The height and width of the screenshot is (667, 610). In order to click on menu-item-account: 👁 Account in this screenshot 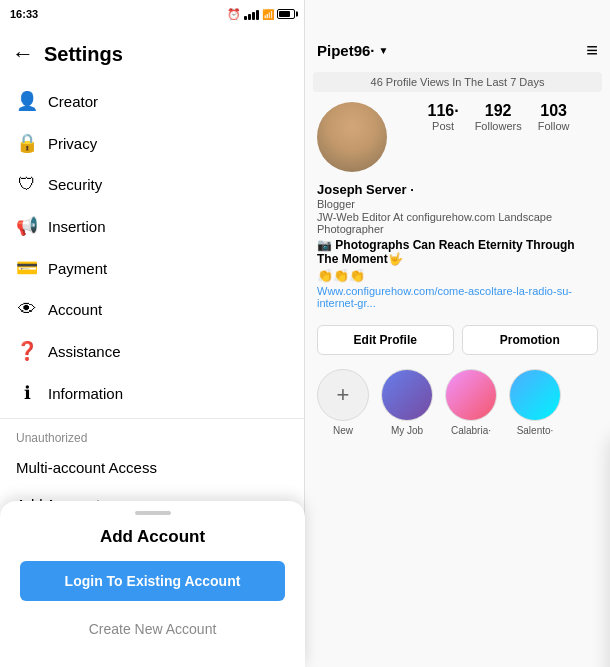, I will do `click(152, 310)`.